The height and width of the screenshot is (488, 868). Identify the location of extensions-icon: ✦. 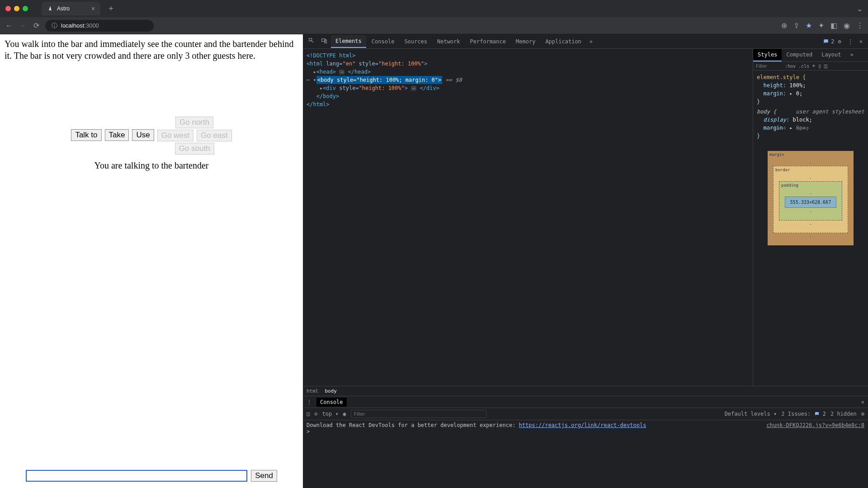
(821, 25).